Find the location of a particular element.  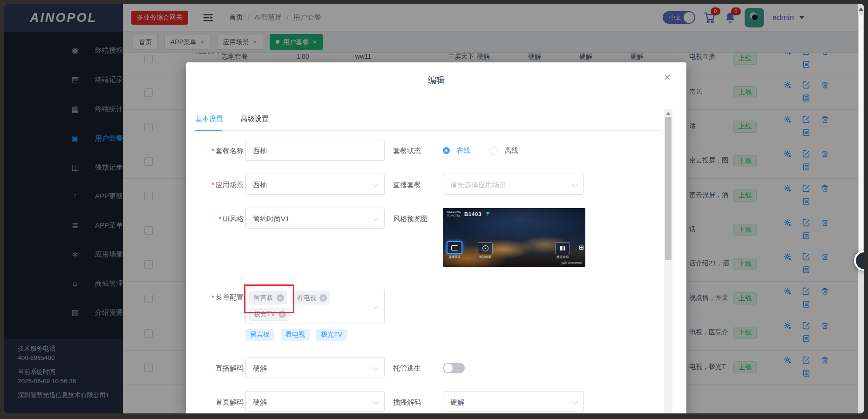

field-label-live-decode: 直播解码 is located at coordinates (215, 368).